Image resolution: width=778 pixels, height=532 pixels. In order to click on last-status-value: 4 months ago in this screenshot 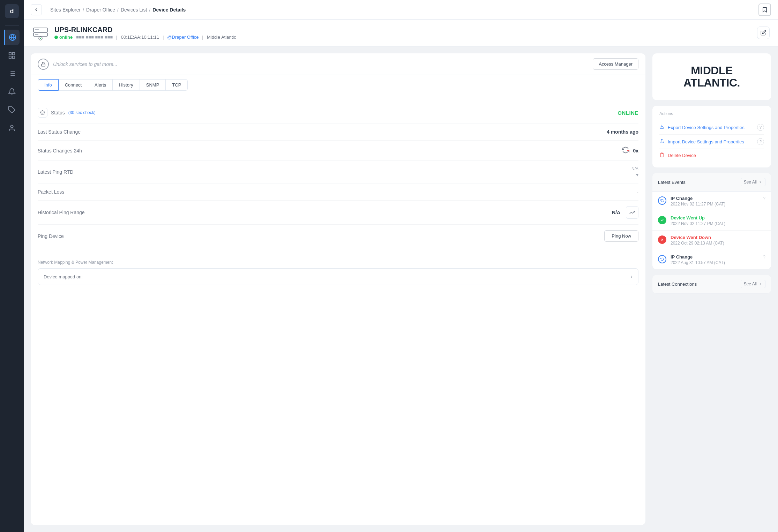, I will do `click(622, 132)`.